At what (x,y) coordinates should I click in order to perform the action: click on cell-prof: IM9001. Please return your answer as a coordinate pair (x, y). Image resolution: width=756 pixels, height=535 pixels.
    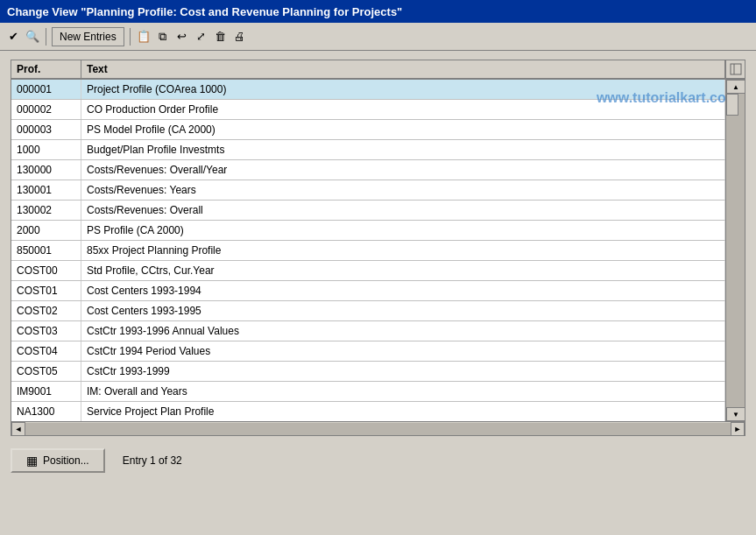
    Looking at the image, I should click on (46, 391).